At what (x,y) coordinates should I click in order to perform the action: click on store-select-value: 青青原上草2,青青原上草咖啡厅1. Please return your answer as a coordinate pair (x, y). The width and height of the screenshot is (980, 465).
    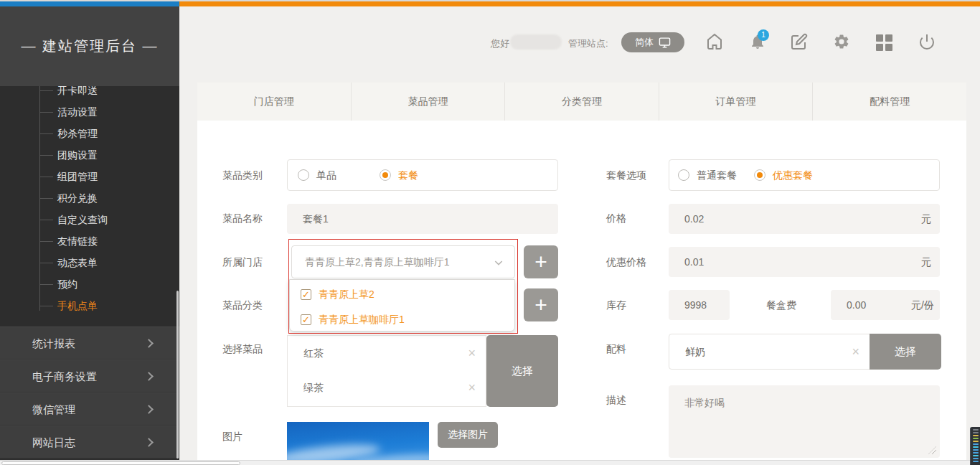
    Looking at the image, I should click on (377, 262).